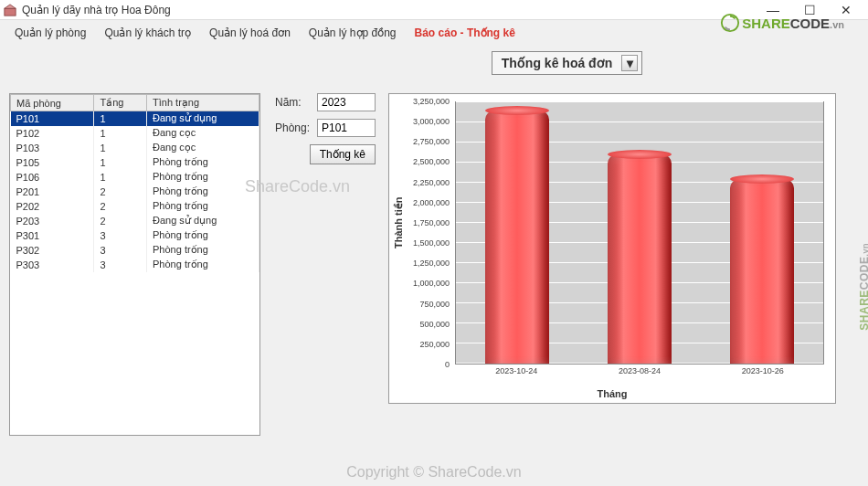 The image size is (868, 486). What do you see at coordinates (434, 472) in the screenshot?
I see `watermark-copyright: Copyright © ShareCode.vn` at bounding box center [434, 472].